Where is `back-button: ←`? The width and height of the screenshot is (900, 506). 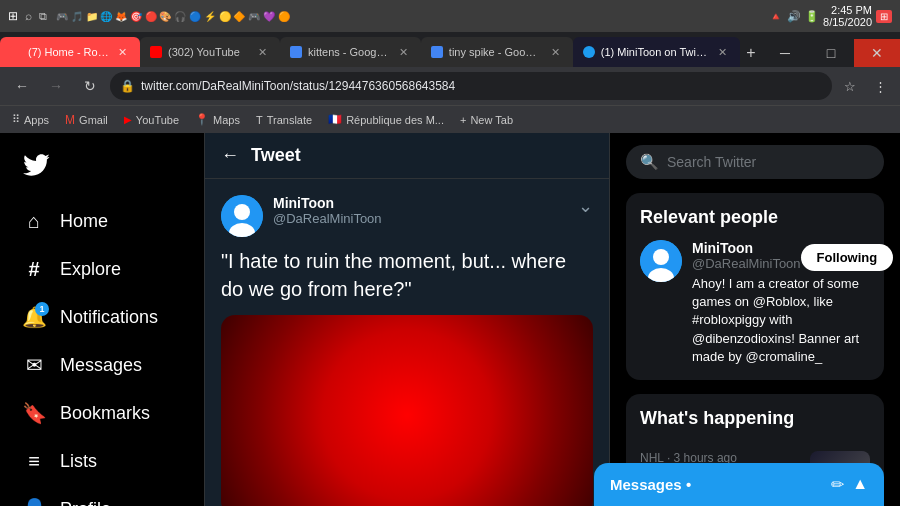
back-button: ← is located at coordinates (22, 86).